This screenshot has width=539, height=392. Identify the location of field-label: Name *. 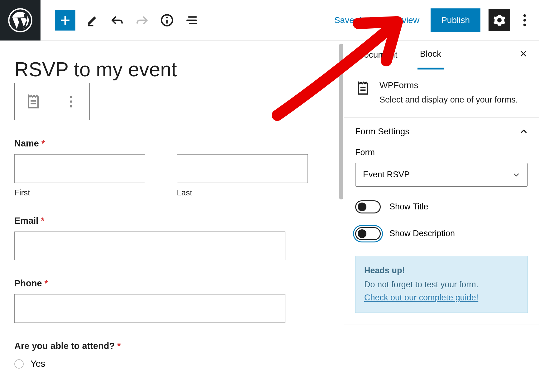
(172, 143).